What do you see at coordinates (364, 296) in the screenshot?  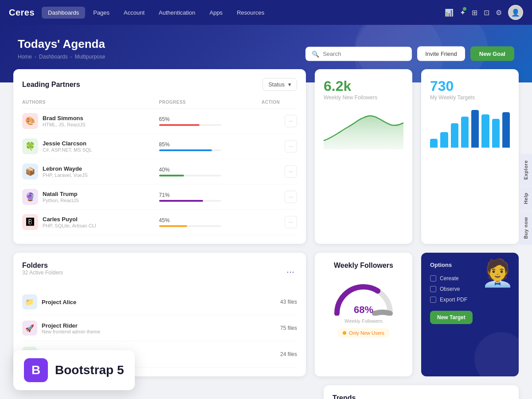 I see `gauge-container: 68%` at bounding box center [364, 296].